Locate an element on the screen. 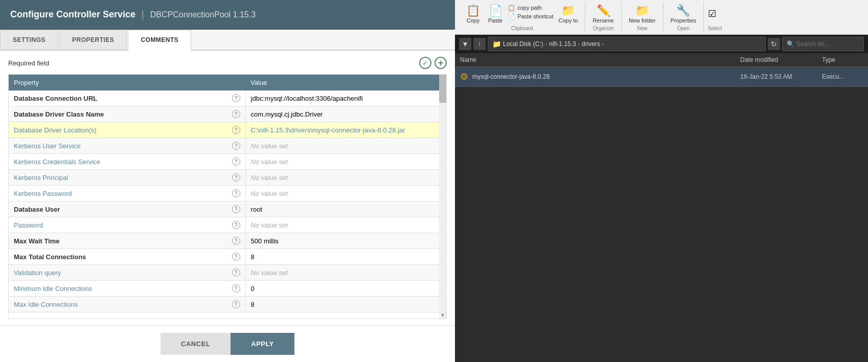  help-icon-9: ? is located at coordinates (236, 241).